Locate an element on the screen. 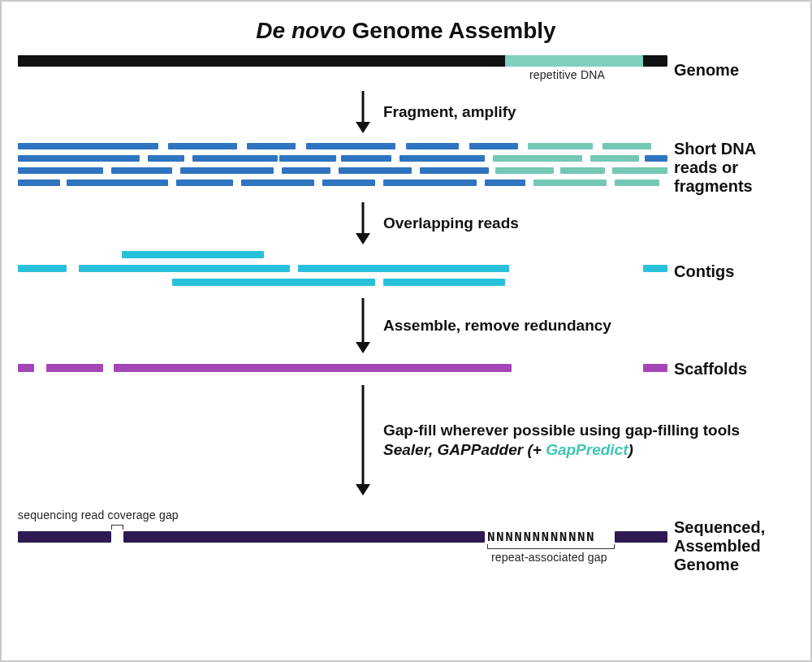 This screenshot has height=662, width=812. title-italic: De novo is located at coordinates (300, 31).